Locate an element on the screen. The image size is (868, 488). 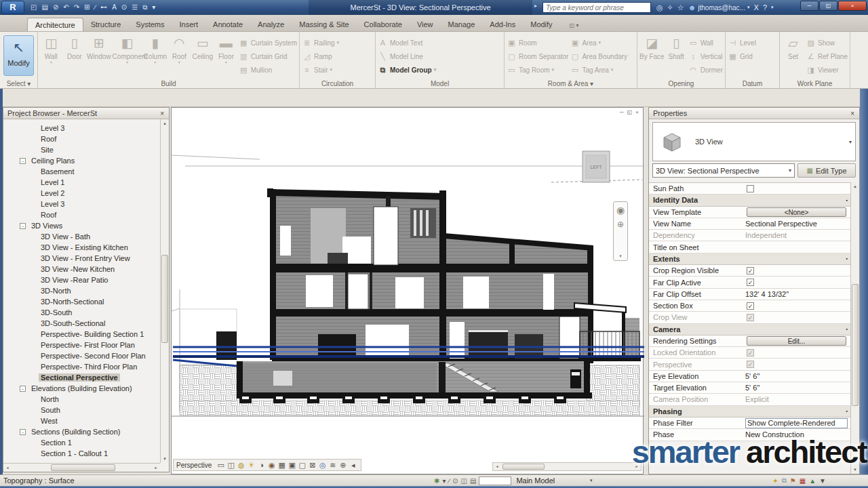
ribbon-button-room: ▣Room is located at coordinates (537, 43).